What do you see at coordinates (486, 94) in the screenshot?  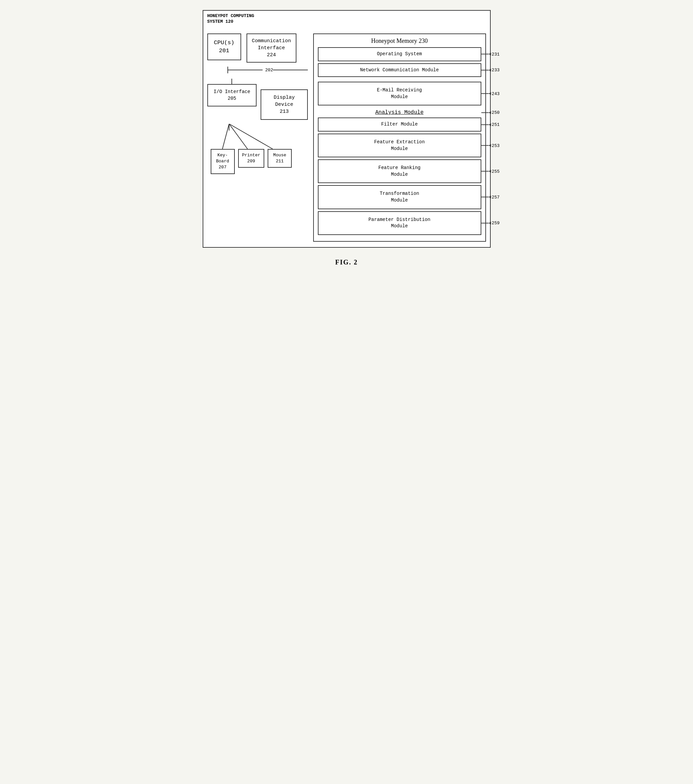 I see `email-arrow` at bounding box center [486, 94].